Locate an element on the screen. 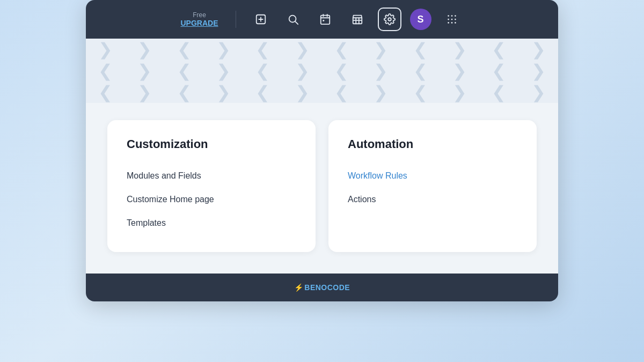 The image size is (644, 362). banner-pattern: ❯ ❯ ❮ ❯ ❮ ❯ ❮ ❯ ❮ ❯ ❮ ❯ ❮ ❯ ❮ ❯ ❮ ❯ ❮ ❯ … is located at coordinates (322, 71).